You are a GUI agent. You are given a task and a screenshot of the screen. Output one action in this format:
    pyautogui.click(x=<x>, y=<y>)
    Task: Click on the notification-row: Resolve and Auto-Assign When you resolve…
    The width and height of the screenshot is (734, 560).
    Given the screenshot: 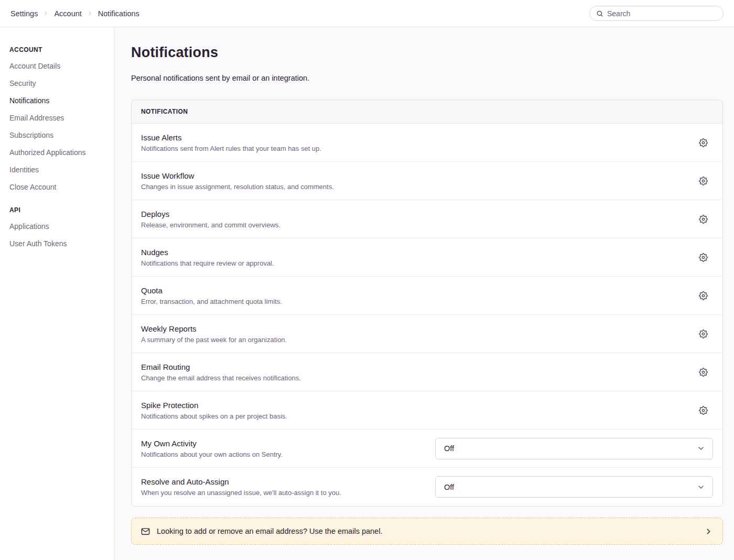 What is the action you would take?
    pyautogui.click(x=427, y=487)
    